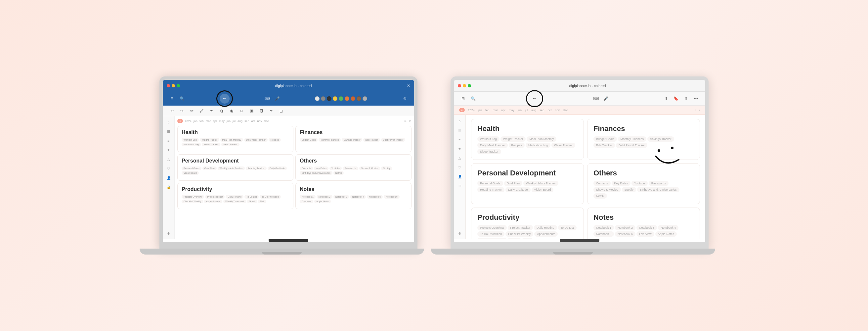 The image size is (868, 331). I want to click on right-search-icon: 🔍, so click(473, 98).